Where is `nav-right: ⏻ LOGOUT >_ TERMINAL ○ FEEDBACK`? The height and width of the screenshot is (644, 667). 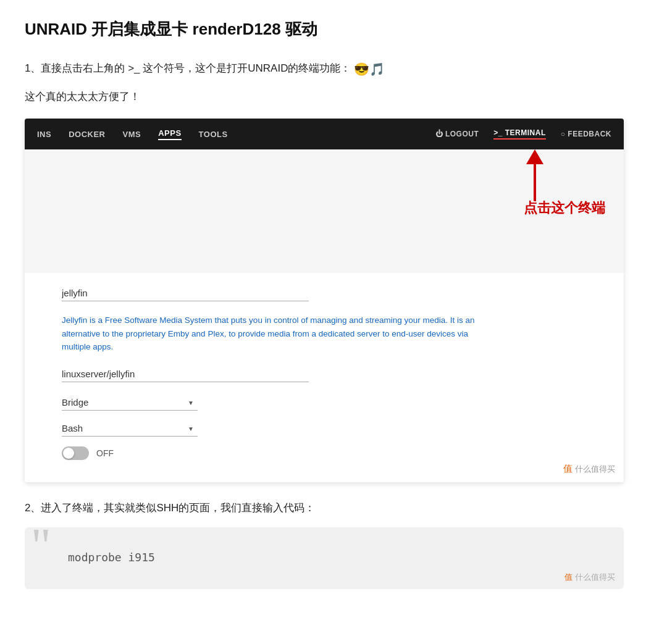 nav-right: ⏻ LOGOUT >_ TERMINAL ○ FEEDBACK is located at coordinates (524, 134).